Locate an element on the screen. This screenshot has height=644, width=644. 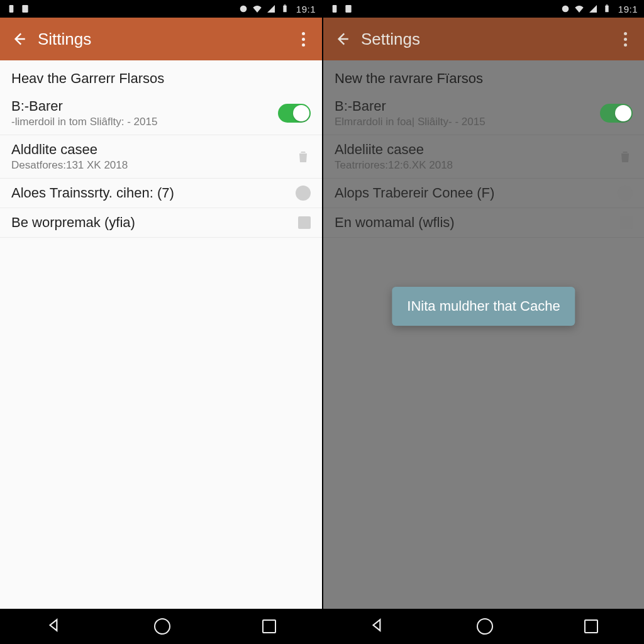
setting-title: Aldeliite casee is located at coordinates (472, 150).